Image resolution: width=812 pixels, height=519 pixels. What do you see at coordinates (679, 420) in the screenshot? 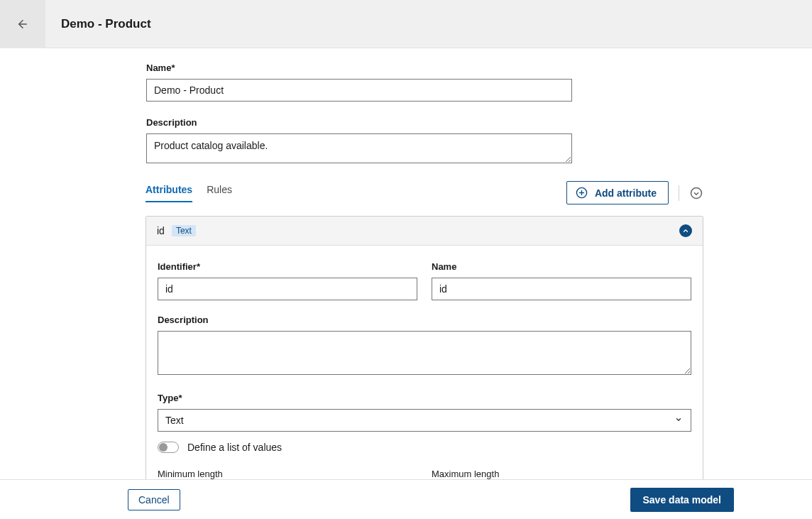
I see `chevron-down-icon` at bounding box center [679, 420].